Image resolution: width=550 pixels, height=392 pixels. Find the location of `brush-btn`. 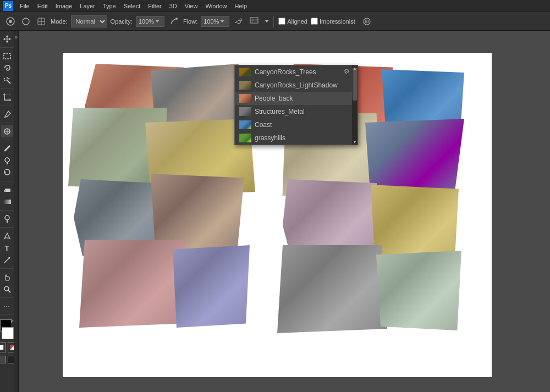

brush-btn is located at coordinates (7, 148).